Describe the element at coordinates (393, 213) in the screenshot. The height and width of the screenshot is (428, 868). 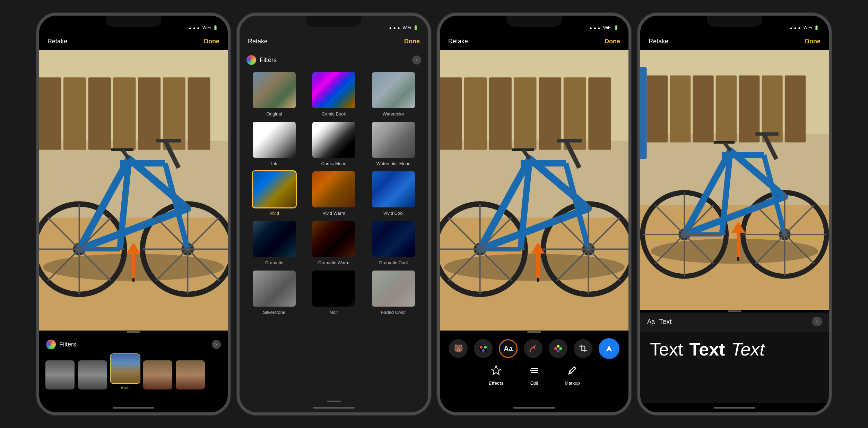
I see `filter-name-vividcool: Vivid Cool` at that location.